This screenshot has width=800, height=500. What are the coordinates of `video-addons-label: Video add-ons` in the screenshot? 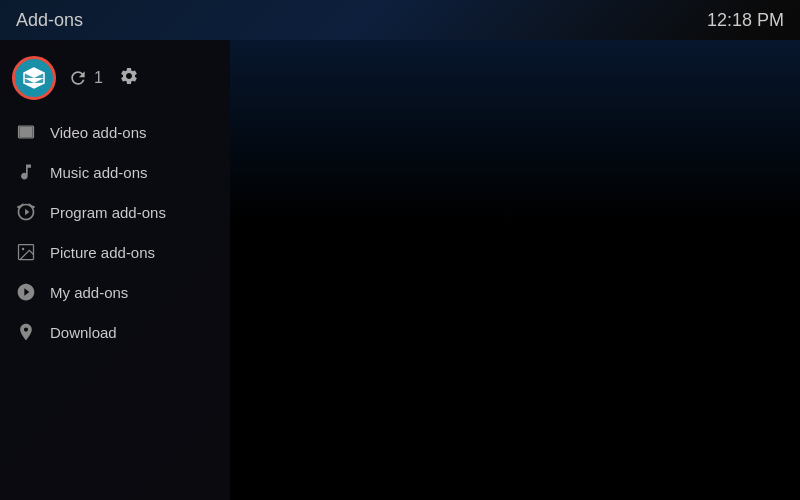 It's located at (98, 132).